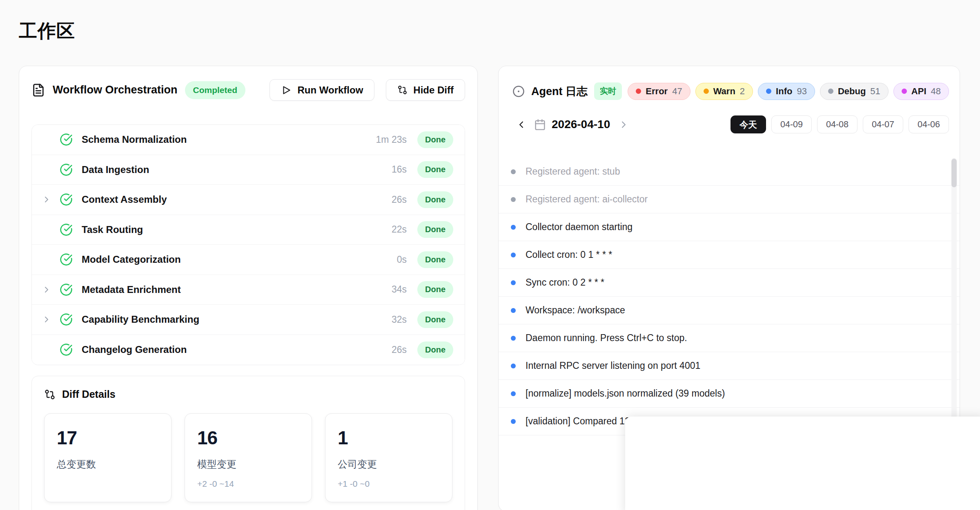  What do you see at coordinates (248, 200) in the screenshot?
I see `step-row: Context Assembly 26s Done` at bounding box center [248, 200].